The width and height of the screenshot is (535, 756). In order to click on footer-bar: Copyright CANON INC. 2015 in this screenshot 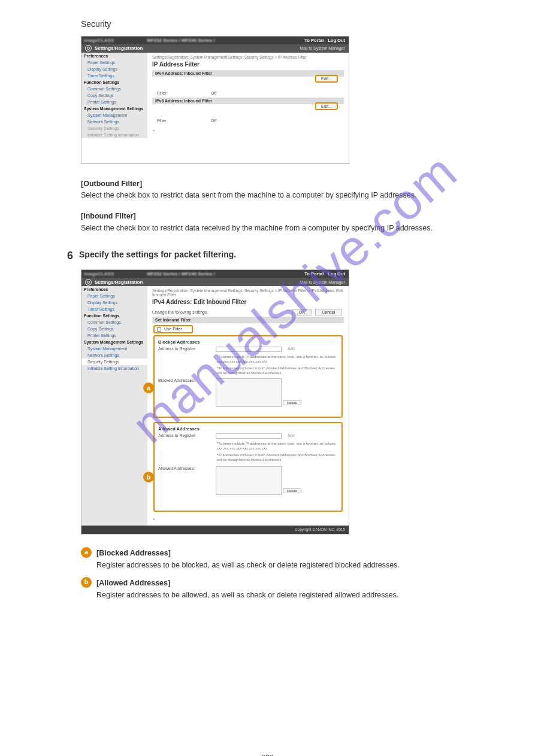, I will do `click(215, 530)`.